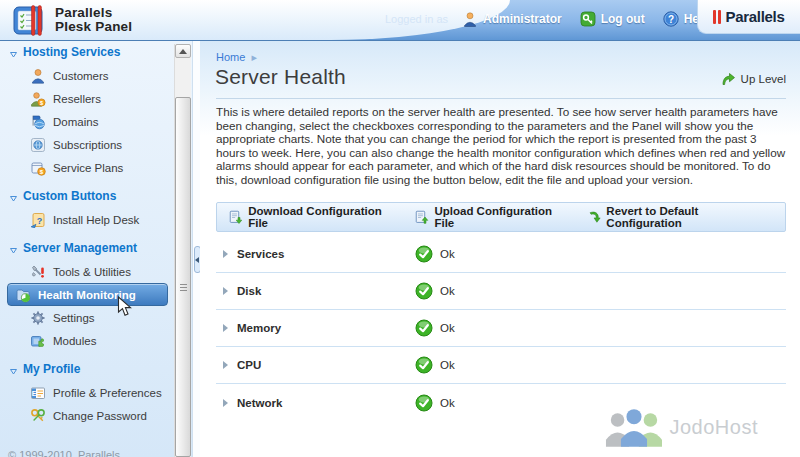  Describe the element at coordinates (100, 416) in the screenshot. I see `sidebar-item-label: Change Password` at that location.